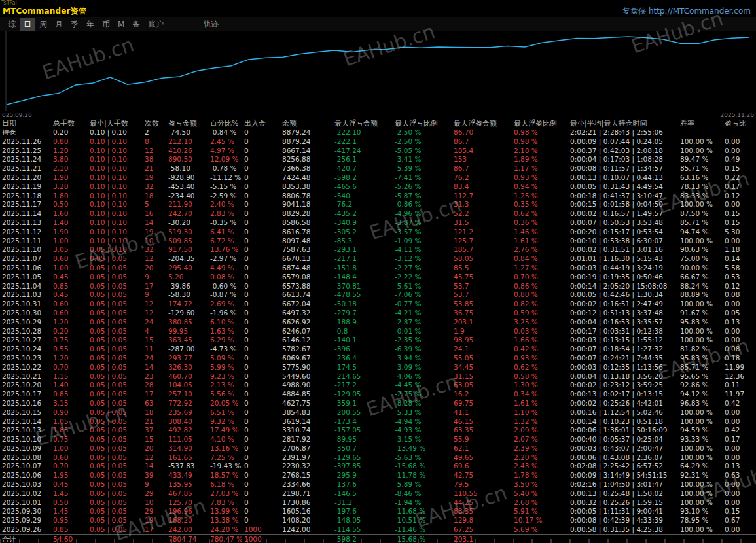  Describe the element at coordinates (422, 313) in the screenshot. I see `table-cell: -4.21 %` at that location.